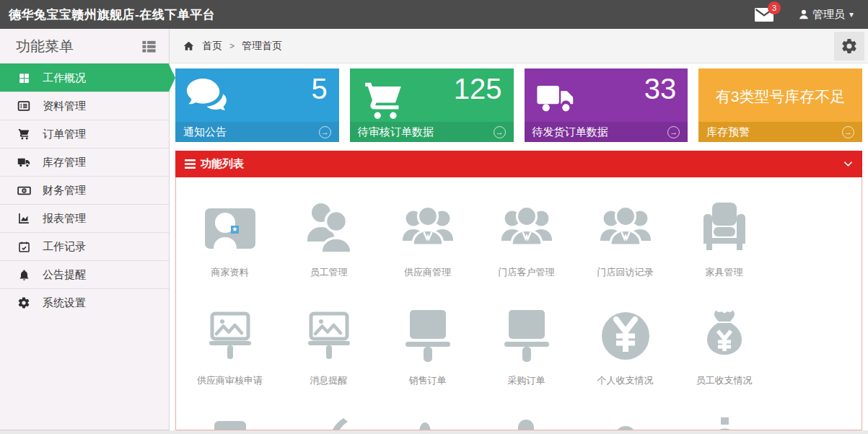 The height and width of the screenshot is (434, 868). I want to click on tile-notice: 5 通知公告 →, so click(257, 105).